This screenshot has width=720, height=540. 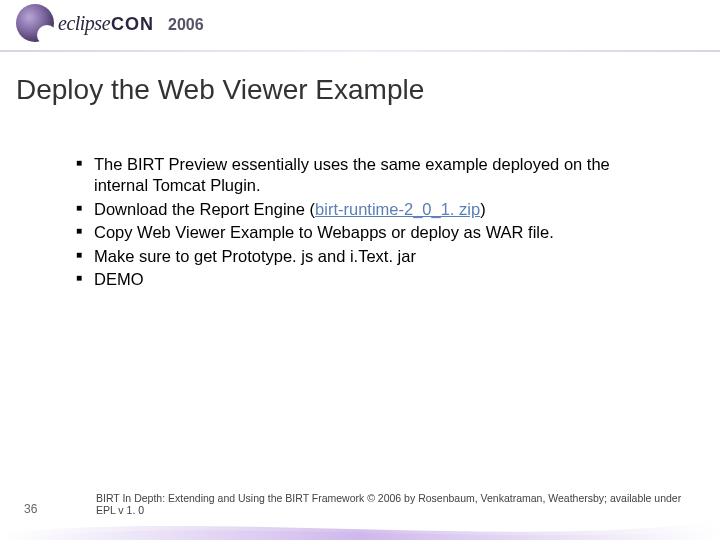 What do you see at coordinates (110, 23) in the screenshot?
I see `eclipsecon-logo: eclipse CON 2006` at bounding box center [110, 23].